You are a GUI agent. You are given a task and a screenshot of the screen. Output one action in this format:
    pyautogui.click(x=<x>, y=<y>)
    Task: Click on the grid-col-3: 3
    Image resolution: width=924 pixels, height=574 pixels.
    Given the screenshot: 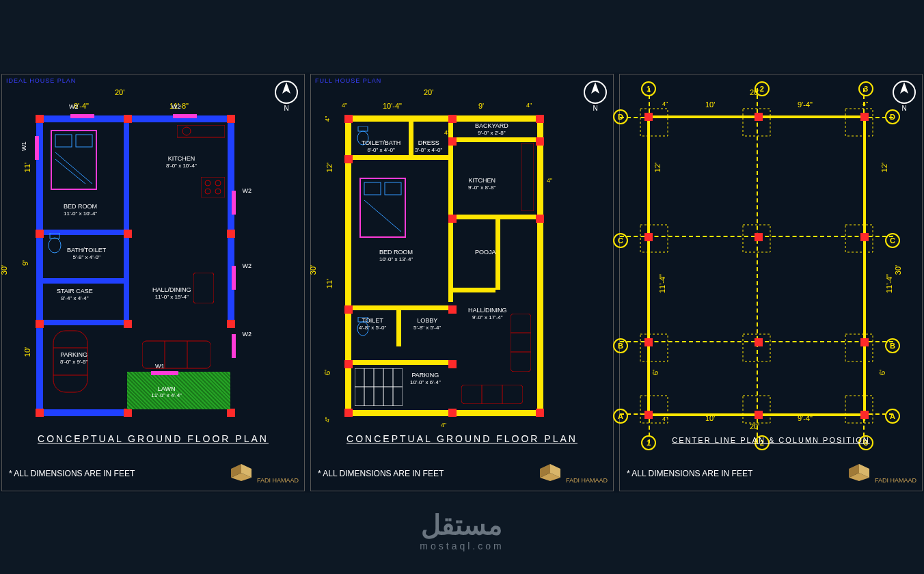 What is the action you would take?
    pyautogui.click(x=866, y=89)
    